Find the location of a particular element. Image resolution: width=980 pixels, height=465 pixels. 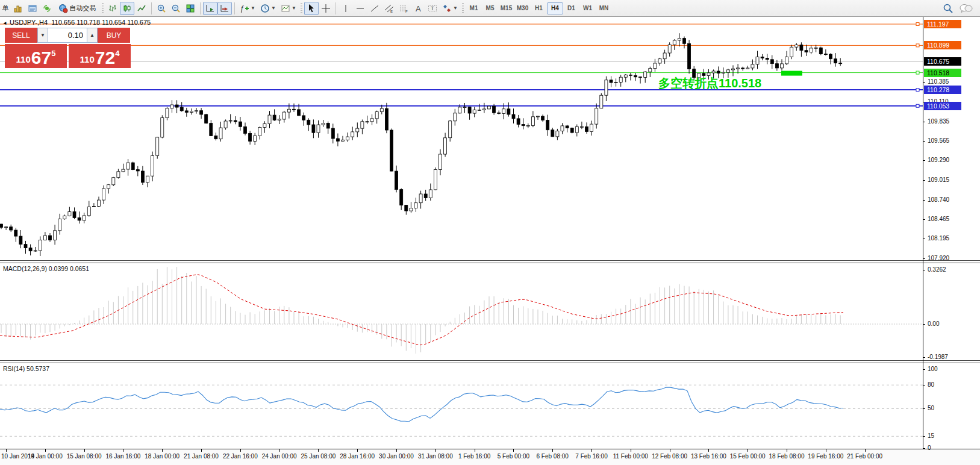

xaxis-label: 25 Jan 08:00 is located at coordinates (318, 457).